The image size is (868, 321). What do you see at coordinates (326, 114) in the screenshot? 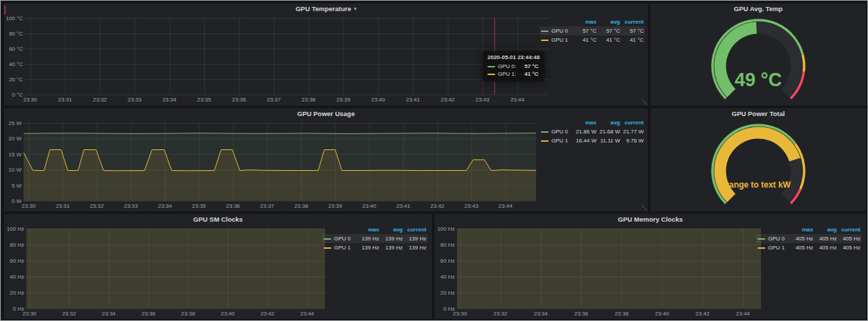
I see `panel-title-gpu-power-usage: GPU Power Usage` at bounding box center [326, 114].